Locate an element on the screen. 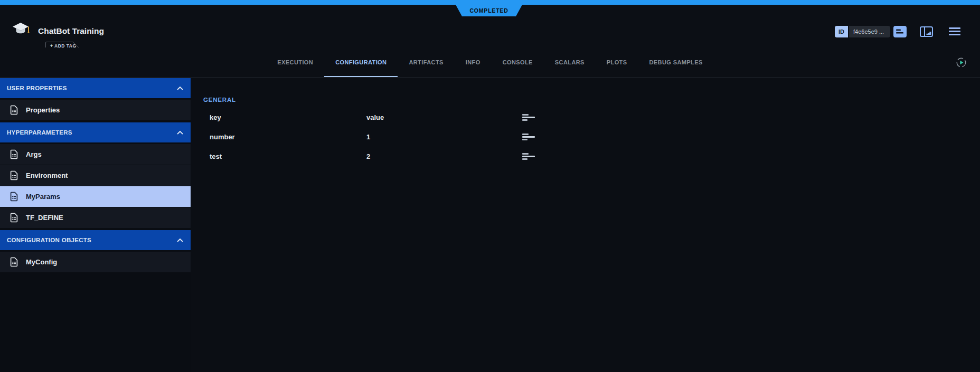 Image resolution: width=980 pixels, height=372 pixels. tab-scalars: SCALARS is located at coordinates (570, 62).